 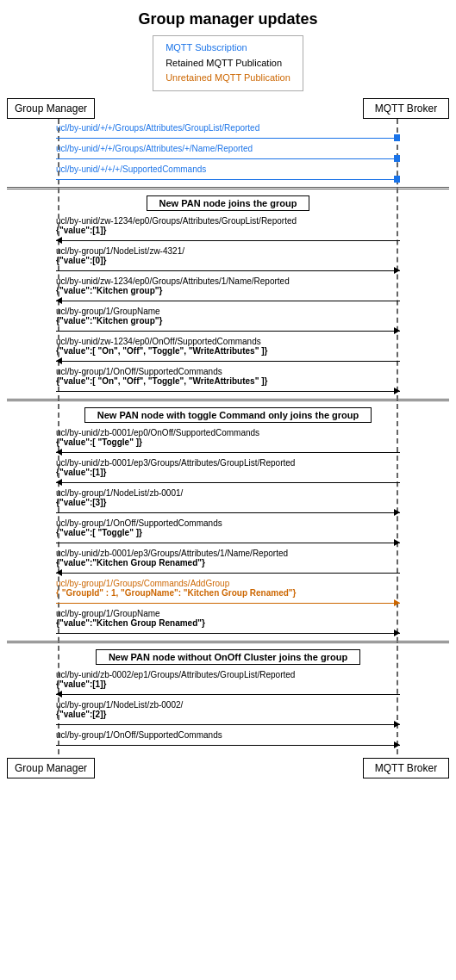 What do you see at coordinates (228, 768) in the screenshot?
I see `actors-bottom: Group Manager MQTT Broker` at bounding box center [228, 768].